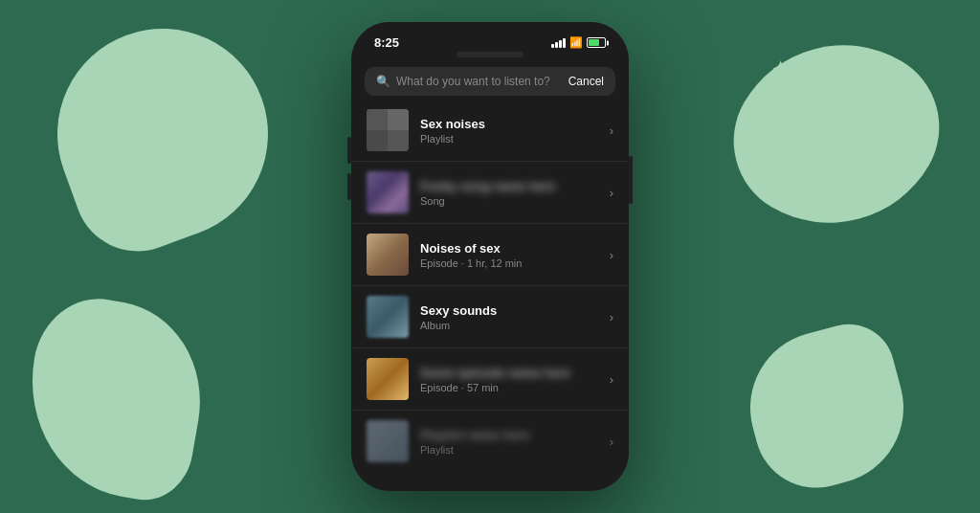 This screenshot has height=513, width=980. Describe the element at coordinates (490, 38) in the screenshot. I see `status-bar: 8:25 📶` at that location.